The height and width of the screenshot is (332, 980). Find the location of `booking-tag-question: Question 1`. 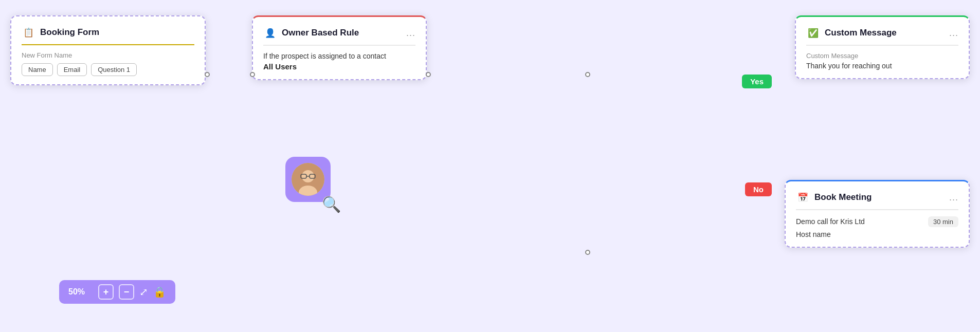

booking-tag-question: Question 1 is located at coordinates (114, 70).